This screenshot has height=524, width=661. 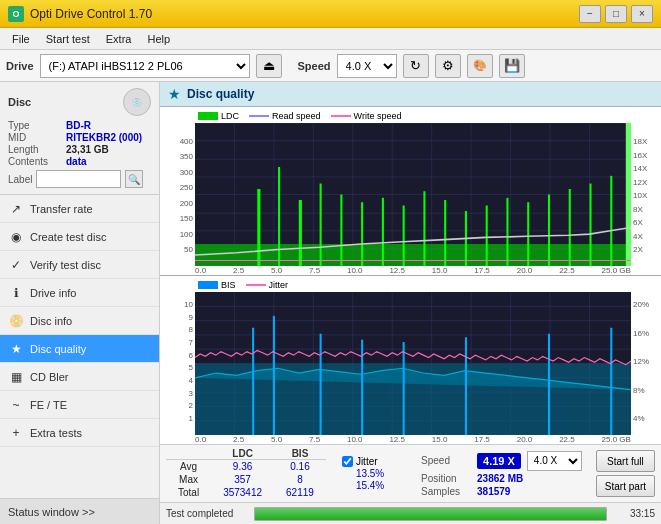 I want to click on write-legend-label: Write speed, so click(x=378, y=116).